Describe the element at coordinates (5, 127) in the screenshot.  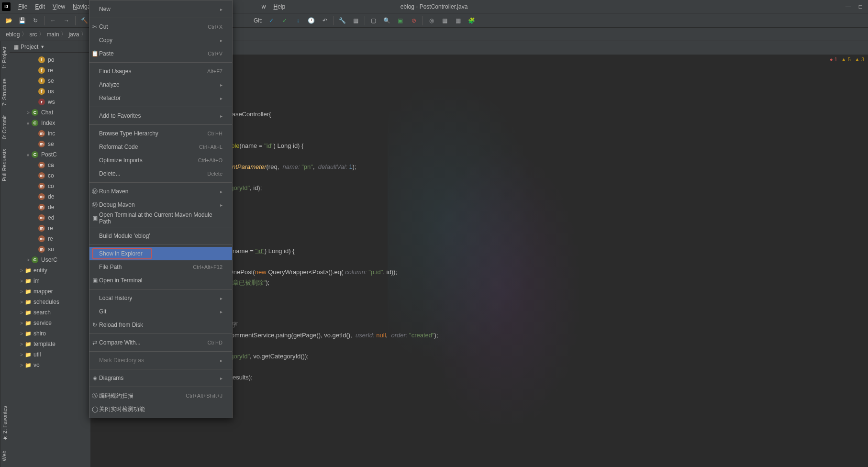
I see `tab-commit: 0: Commit` at that location.